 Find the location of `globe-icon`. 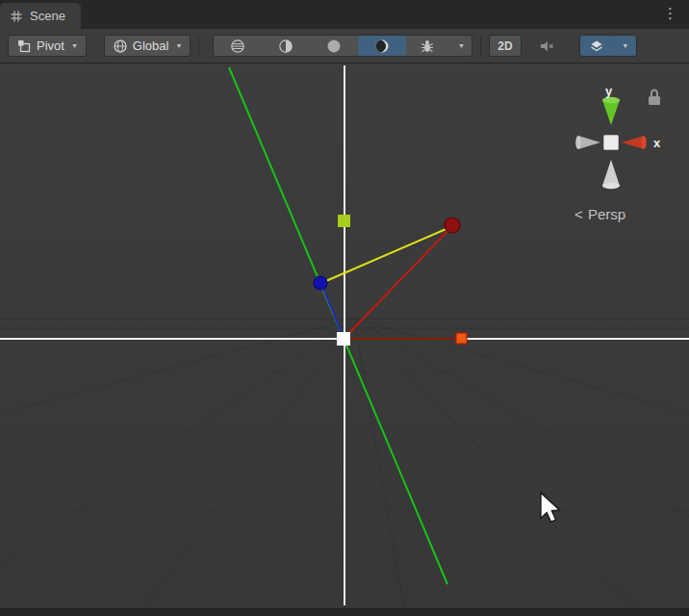

globe-icon is located at coordinates (120, 46).